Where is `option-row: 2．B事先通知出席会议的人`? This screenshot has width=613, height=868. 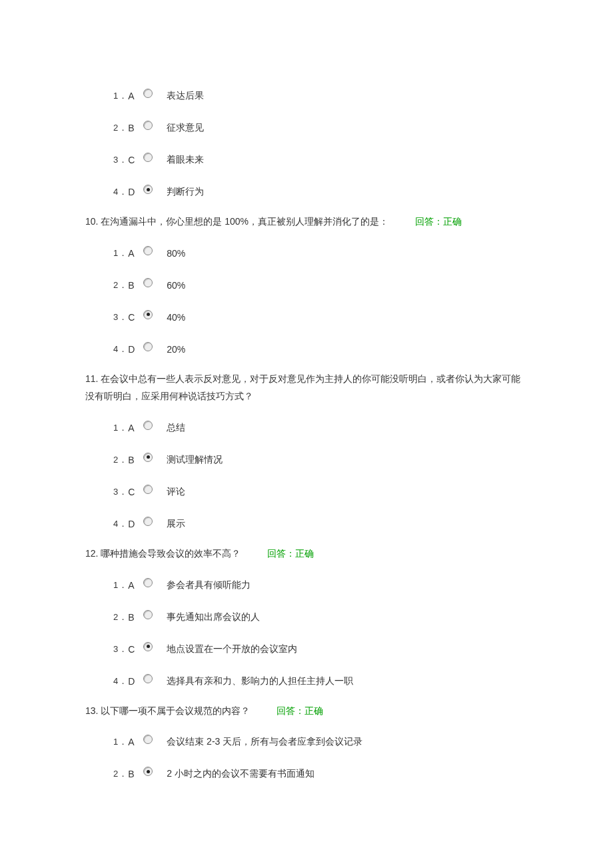
option-row: 2．B事先通知出席会议的人 is located at coordinates (320, 617).